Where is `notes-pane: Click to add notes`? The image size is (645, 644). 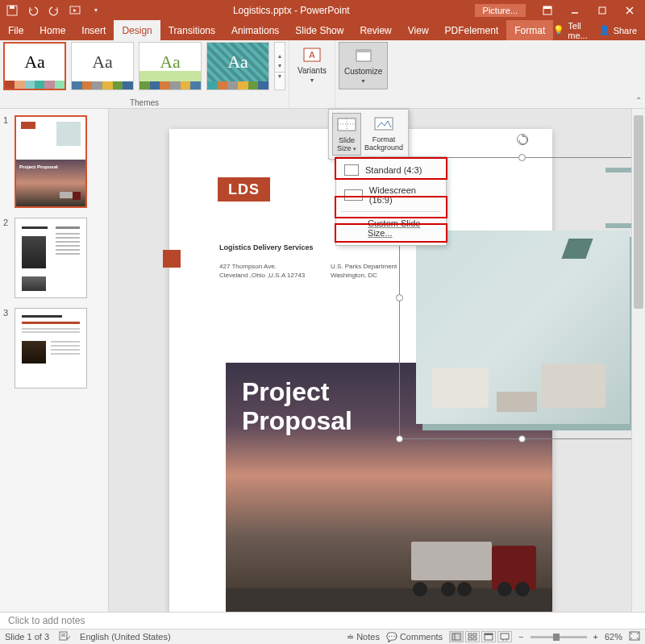
notes-pane: Click to add notes is located at coordinates (322, 621).